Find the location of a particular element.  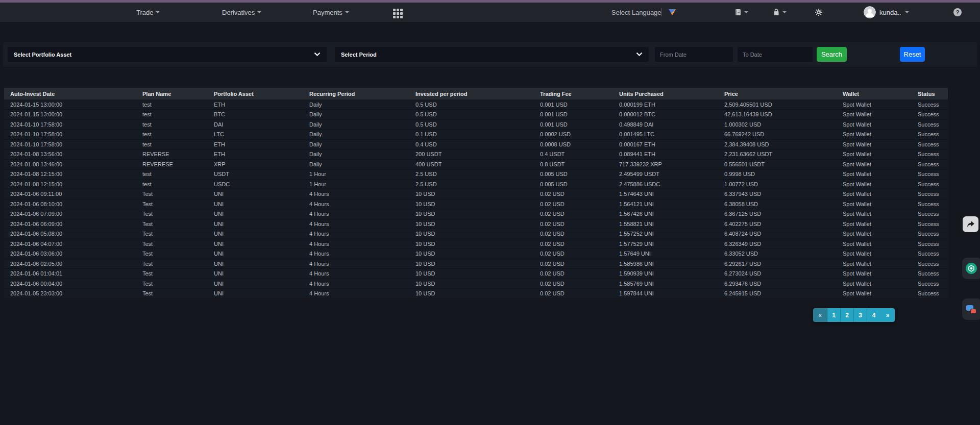

nav-menu-trade: Trade is located at coordinates (148, 12).